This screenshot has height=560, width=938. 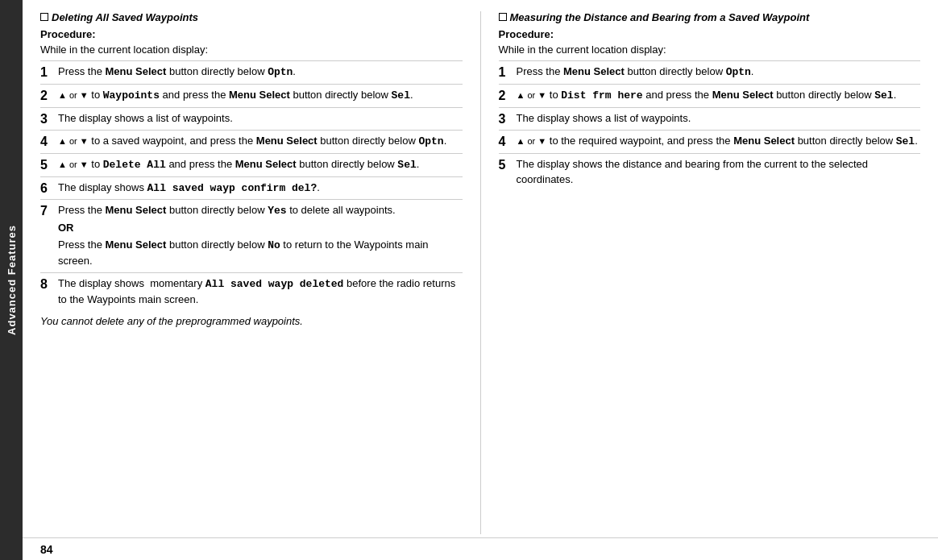 I want to click on left-intro-text: While in the current location display:, so click(x=251, y=50).